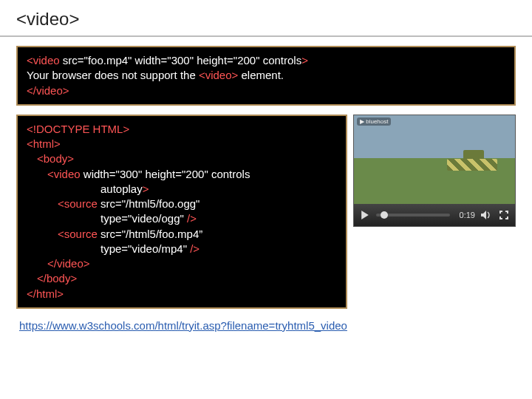 The image size is (532, 399). What do you see at coordinates (182, 144) in the screenshot?
I see `code-line: <html>` at bounding box center [182, 144].